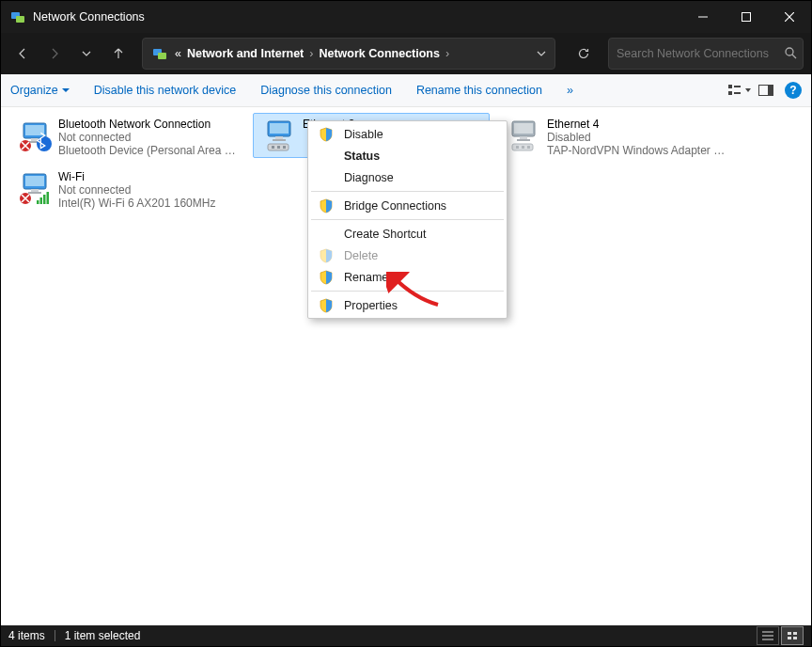 The image size is (812, 647). Describe the element at coordinates (408, 134) in the screenshot. I see `ctx-disable: Disable` at that location.